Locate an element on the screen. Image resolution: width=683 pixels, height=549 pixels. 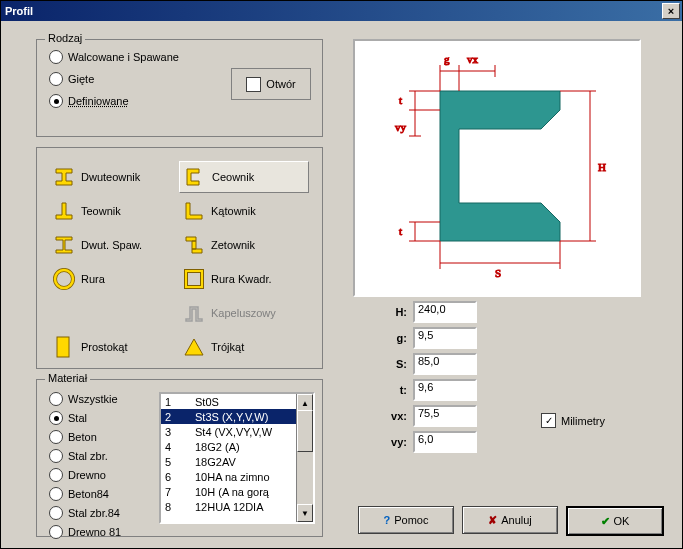
radio-walcowane: Walcowane i Spawane is located at coordinates (114, 57).